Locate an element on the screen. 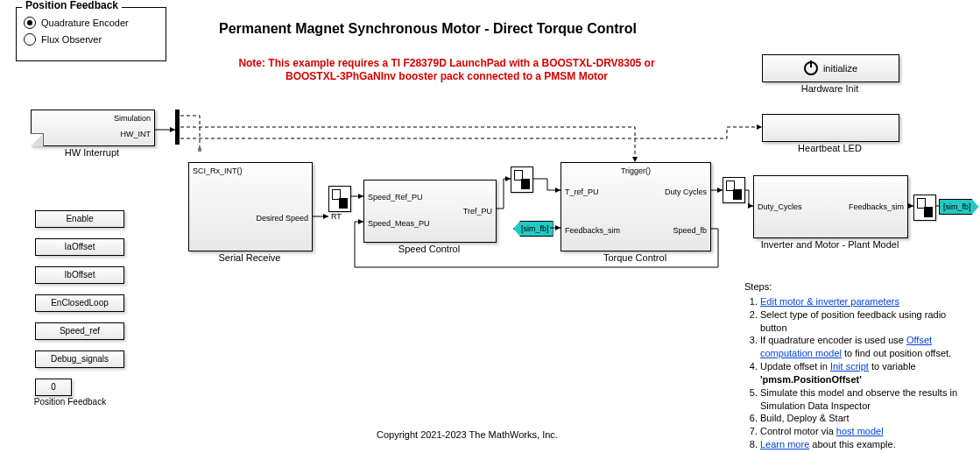  port-desired-speed: Desired Speed is located at coordinates (282, 218).